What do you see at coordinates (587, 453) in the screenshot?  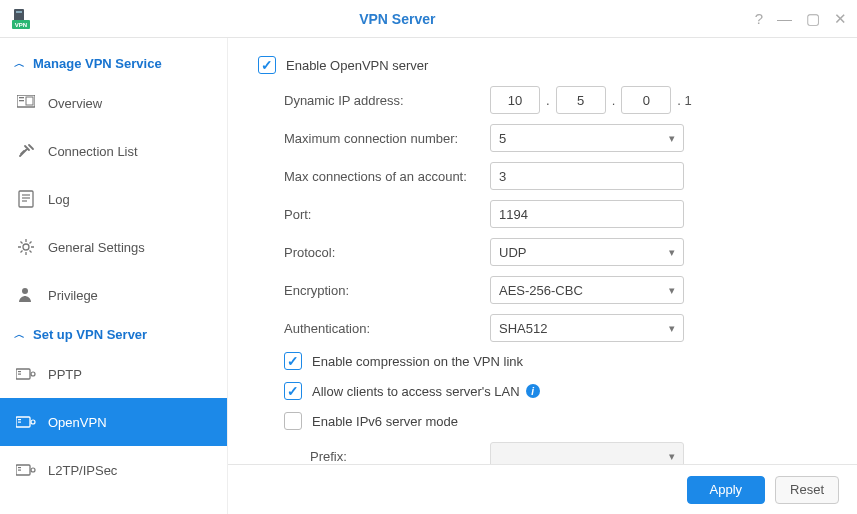 I see `prefix-select` at bounding box center [587, 453].